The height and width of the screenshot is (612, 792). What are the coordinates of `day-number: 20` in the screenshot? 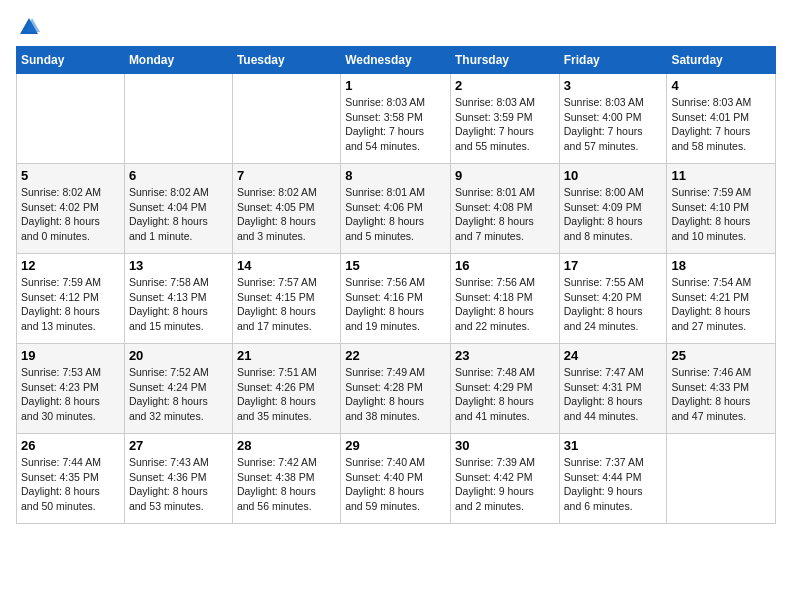 It's located at (178, 356).